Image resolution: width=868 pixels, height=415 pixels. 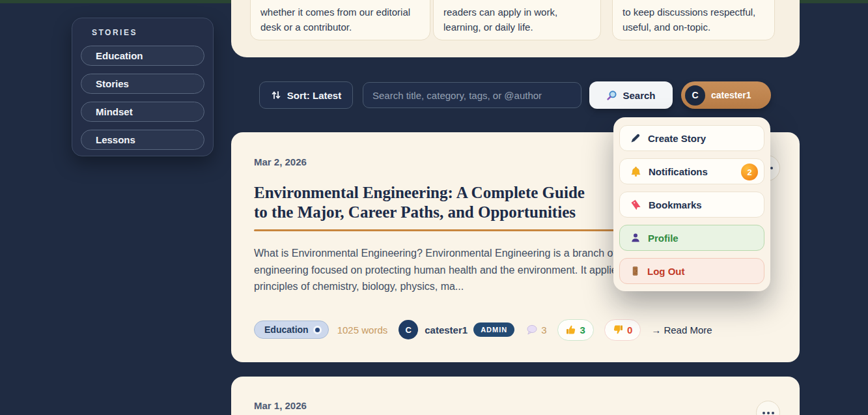 What do you see at coordinates (583, 330) in the screenshot?
I see `upvote-count: 3` at bounding box center [583, 330].